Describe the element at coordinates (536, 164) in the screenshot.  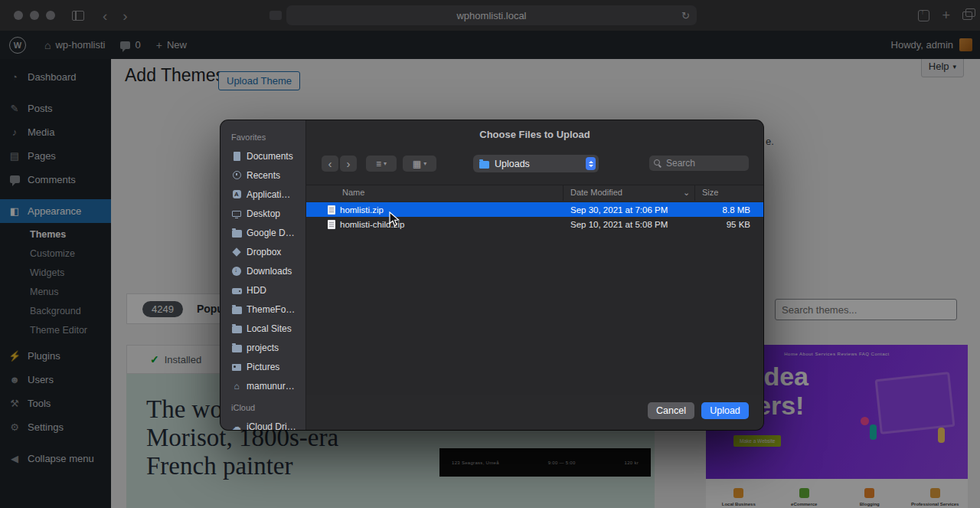
I see `location-dropdown: Uploads` at that location.